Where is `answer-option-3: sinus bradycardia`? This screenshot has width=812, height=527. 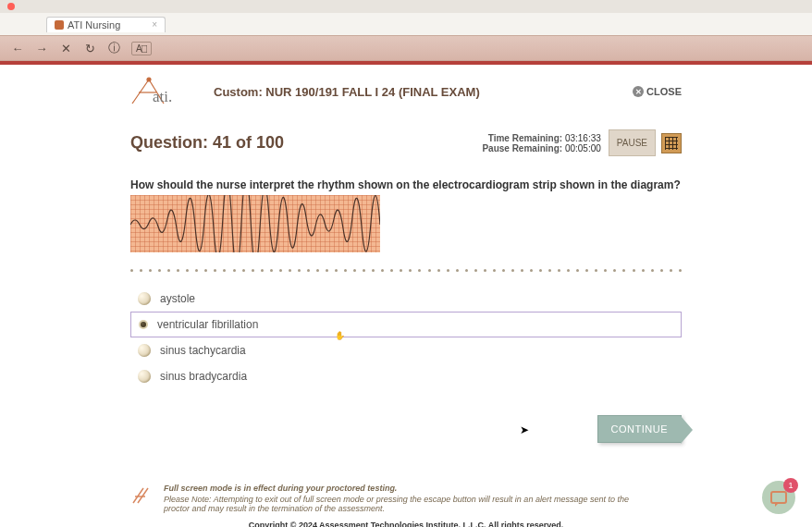
answer-option-3: sinus bradycardia is located at coordinates (406, 376).